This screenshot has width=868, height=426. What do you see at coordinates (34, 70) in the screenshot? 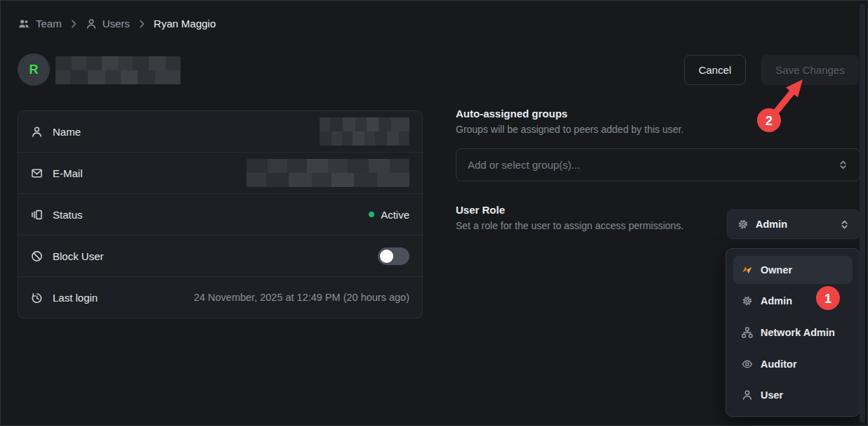
I see `avatar-letter: R` at bounding box center [34, 70].